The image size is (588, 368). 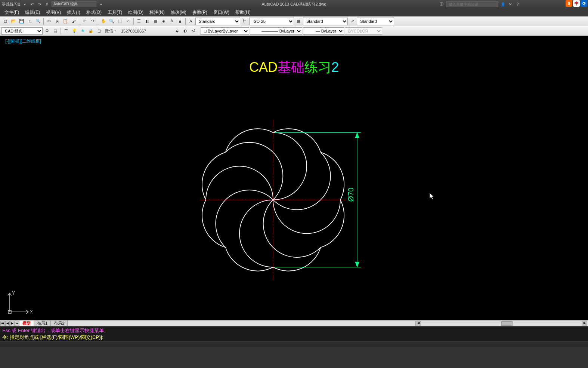 What do you see at coordinates (200, 13) in the screenshot?
I see `menu-parametric: 参数(P)` at bounding box center [200, 13].